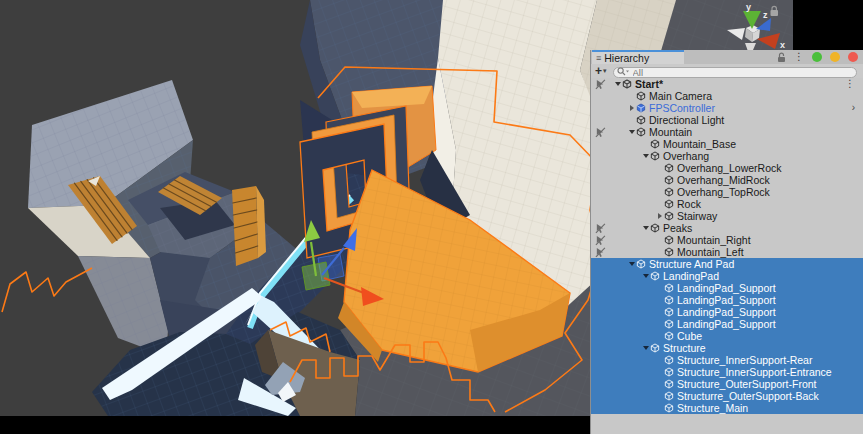 The width and height of the screenshot is (863, 434). What do you see at coordinates (727, 348) in the screenshot?
I see `hierarchy-row-structure: Structure` at bounding box center [727, 348].